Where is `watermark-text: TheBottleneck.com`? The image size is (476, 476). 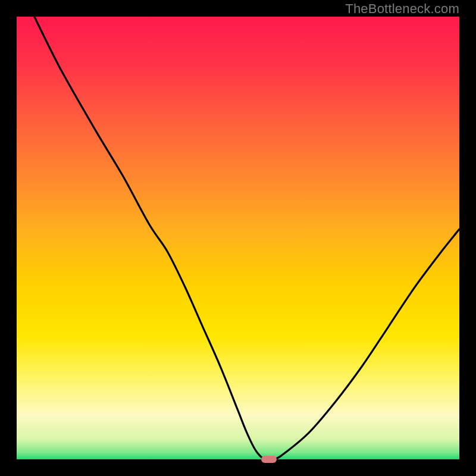 watermark-text: TheBottleneck.com is located at coordinates (402, 9).